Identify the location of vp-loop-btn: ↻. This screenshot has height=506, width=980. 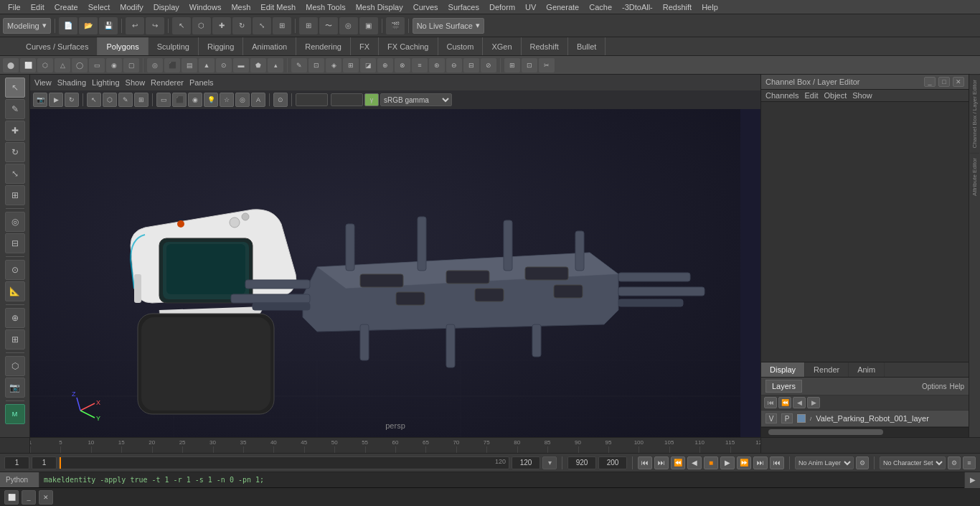
(72, 100).